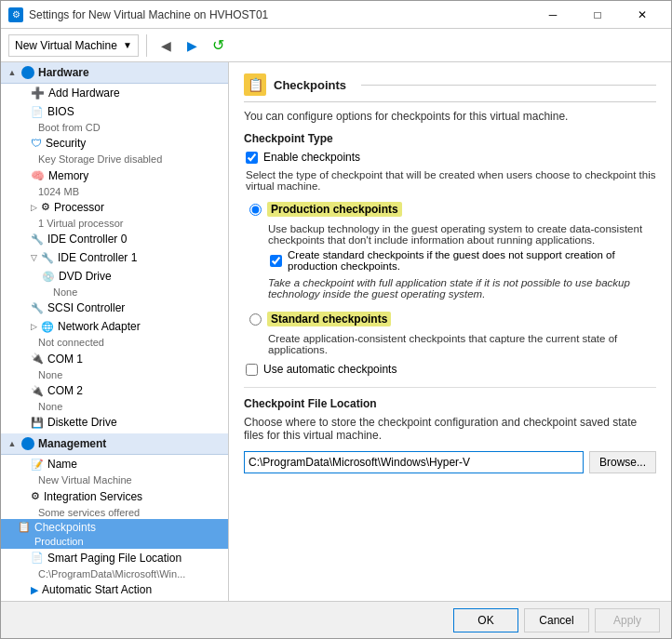 Image resolution: width=672 pixels, height=639 pixels. I want to click on management-section-icon, so click(28, 444).